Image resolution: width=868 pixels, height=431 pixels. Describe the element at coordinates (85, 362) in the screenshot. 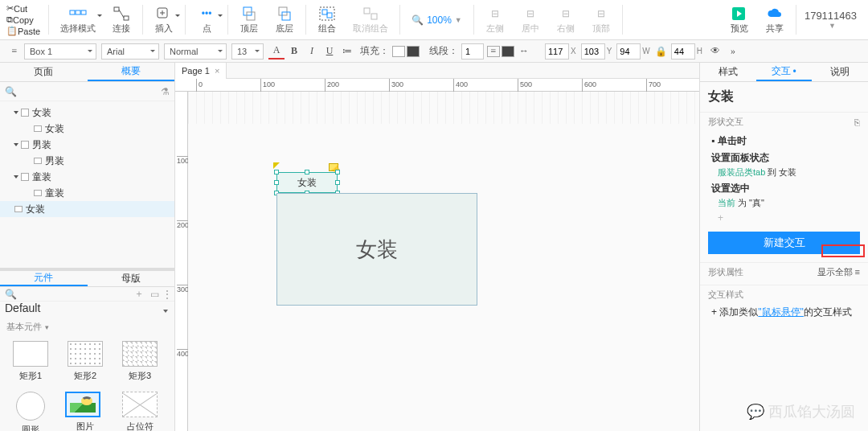

I see `widget-rect2: 矩形2` at that location.